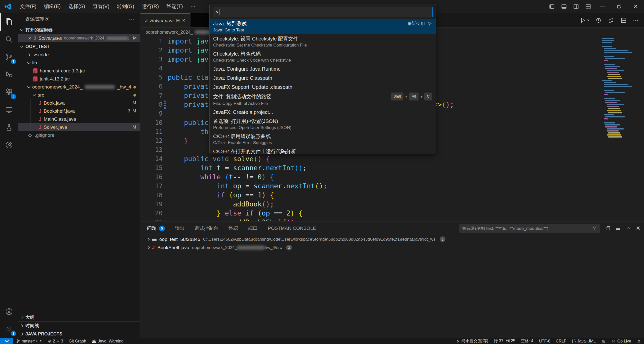  What do you see at coordinates (233, 228) in the screenshot?
I see `panel-tab-终端: 终端` at bounding box center [233, 228].